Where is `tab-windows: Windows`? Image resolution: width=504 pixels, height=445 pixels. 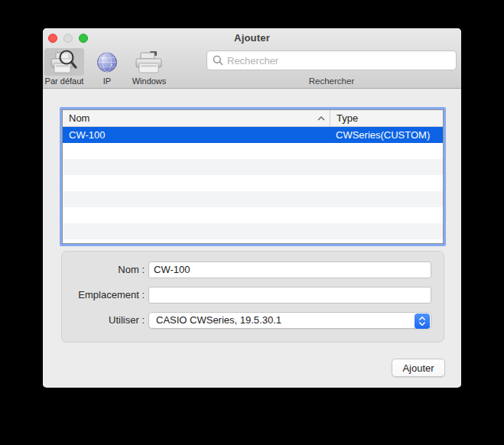 tab-windows: Windows is located at coordinates (149, 67).